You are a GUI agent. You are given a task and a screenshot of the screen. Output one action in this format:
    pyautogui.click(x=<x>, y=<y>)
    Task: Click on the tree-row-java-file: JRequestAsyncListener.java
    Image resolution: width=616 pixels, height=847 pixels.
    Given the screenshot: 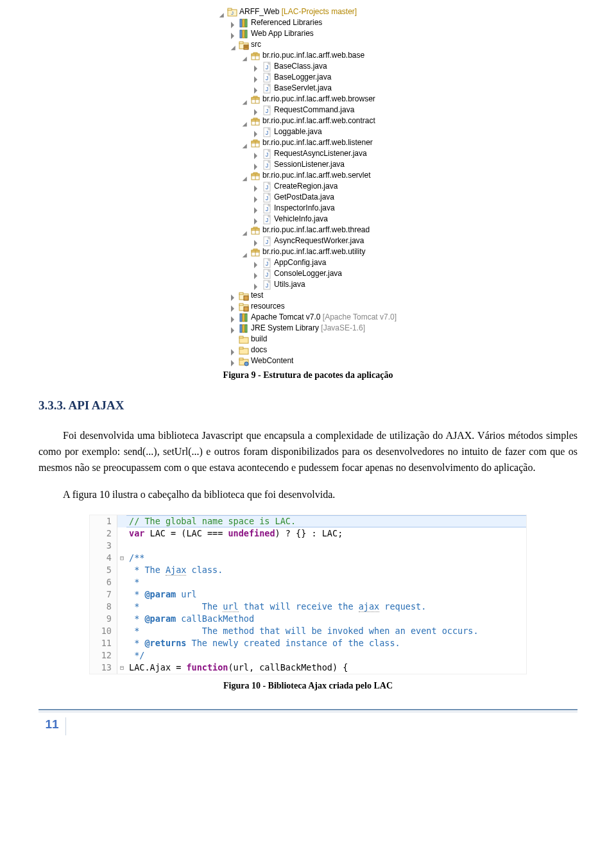 What is the action you would take?
    pyautogui.click(x=308, y=154)
    